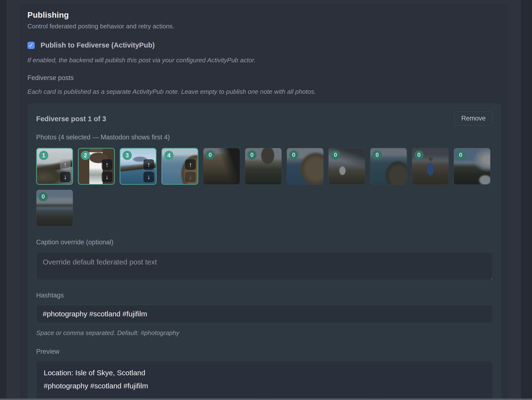 Image resolution: width=532 pixels, height=400 pixels. I want to click on fediverse-posts-help: Each card is published as a separate Act…, so click(264, 92).